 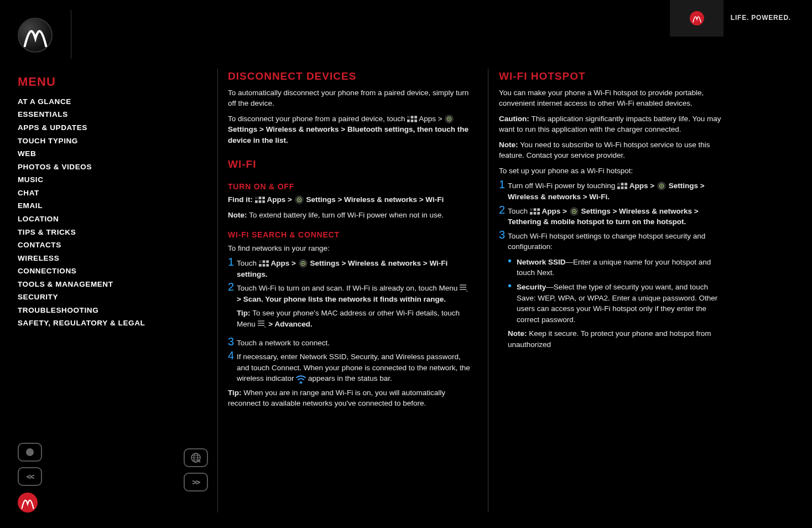 I want to click on text: To disconnect your phone from a paired d…, so click(x=350, y=130).